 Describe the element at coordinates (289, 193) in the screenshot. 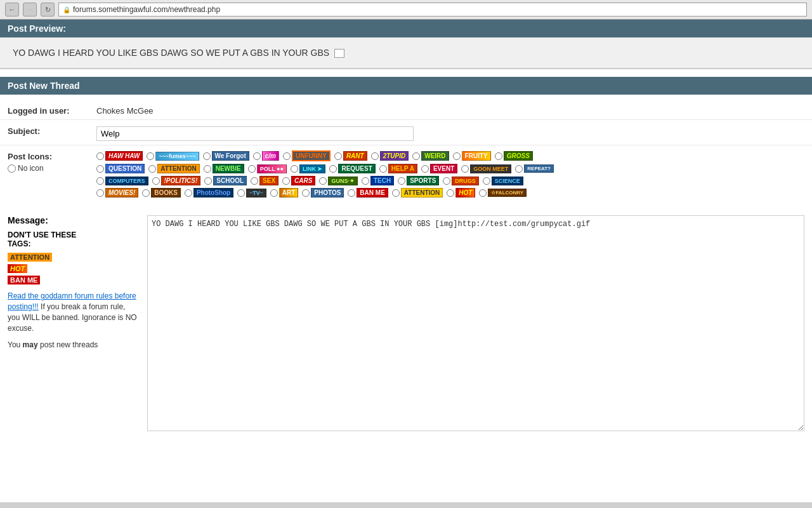

I see `icon-label-art: ART` at that location.